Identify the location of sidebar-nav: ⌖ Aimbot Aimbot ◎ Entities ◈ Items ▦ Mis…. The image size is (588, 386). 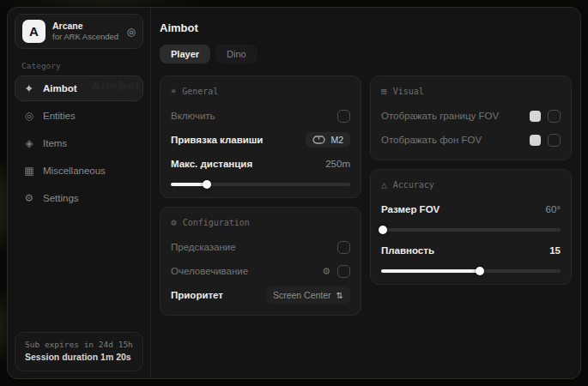
(79, 143).